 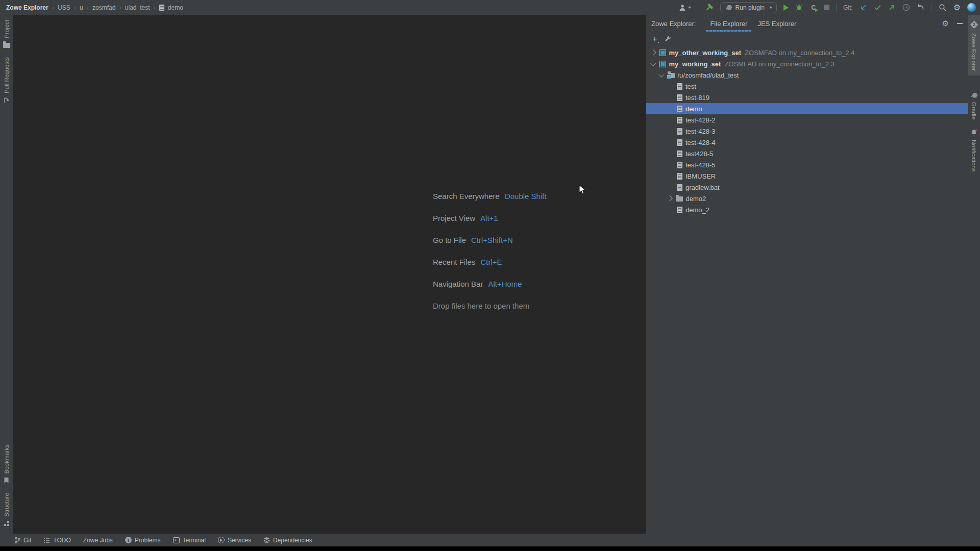 What do you see at coordinates (490, 262) in the screenshot?
I see `shortcut-row: Recent Files Ctrl+E` at bounding box center [490, 262].